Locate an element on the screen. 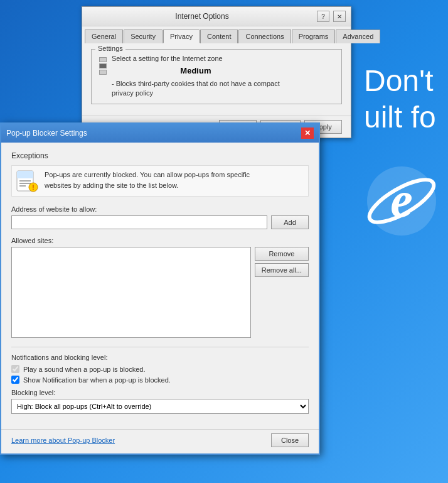 Image resolution: width=448 pixels, height=483 pixels. popup-blocker-footer: Learn more about Pop-up Blocker Close is located at coordinates (160, 441).